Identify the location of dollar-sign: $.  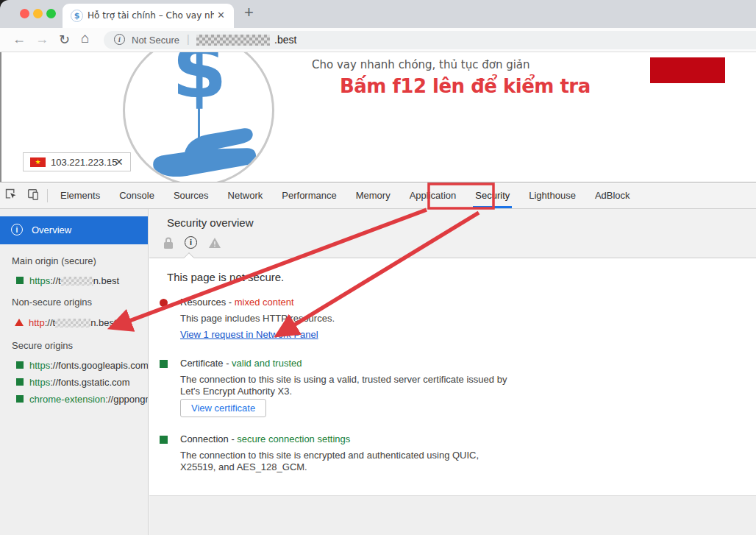
(199, 83).